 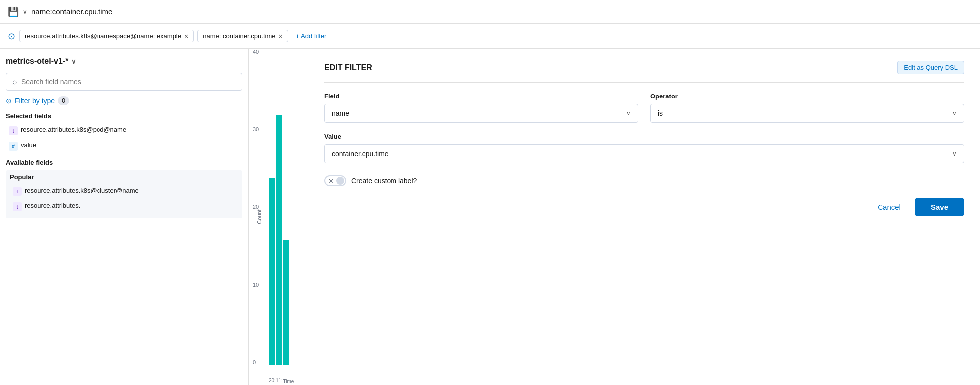 I want to click on operator-select: is ∨, so click(x=807, y=113).